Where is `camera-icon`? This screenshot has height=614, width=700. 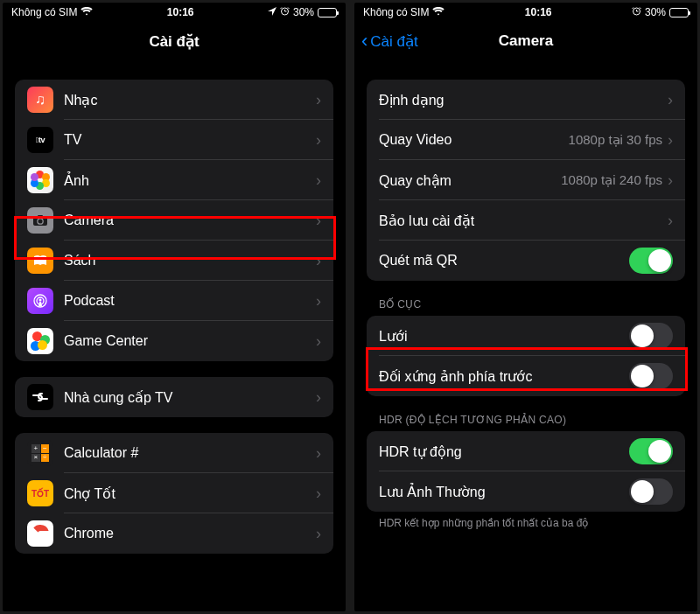 camera-icon is located at coordinates (40, 220).